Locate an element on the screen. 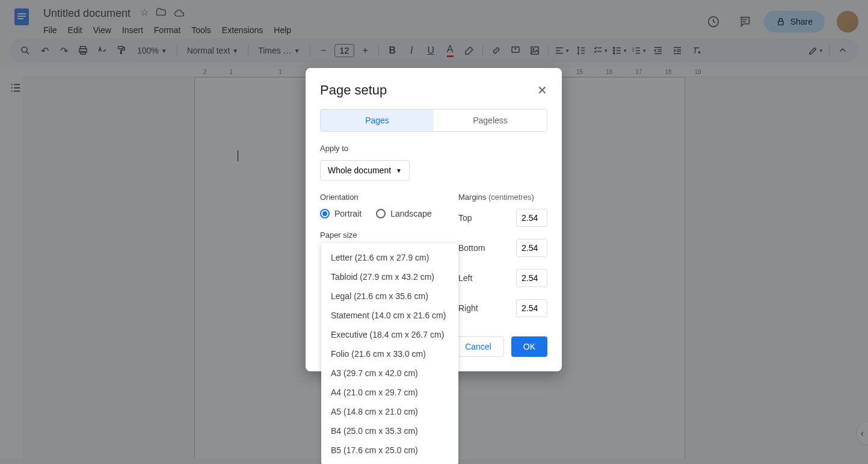  paper-size-label: Paper size is located at coordinates (377, 235).